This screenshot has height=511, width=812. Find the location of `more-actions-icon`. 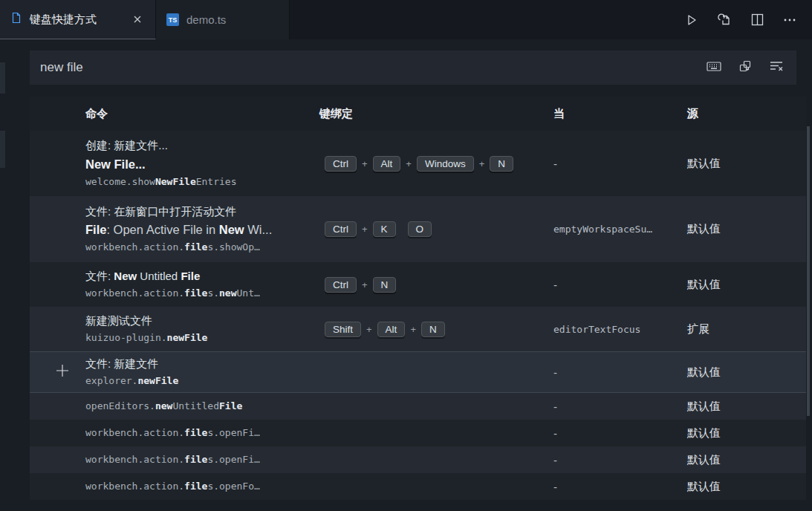

more-actions-icon is located at coordinates (790, 20).